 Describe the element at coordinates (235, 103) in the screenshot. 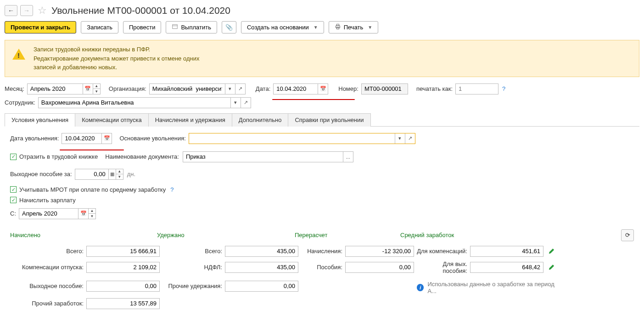

I see `employee-dropdown-icon: ▾` at that location.